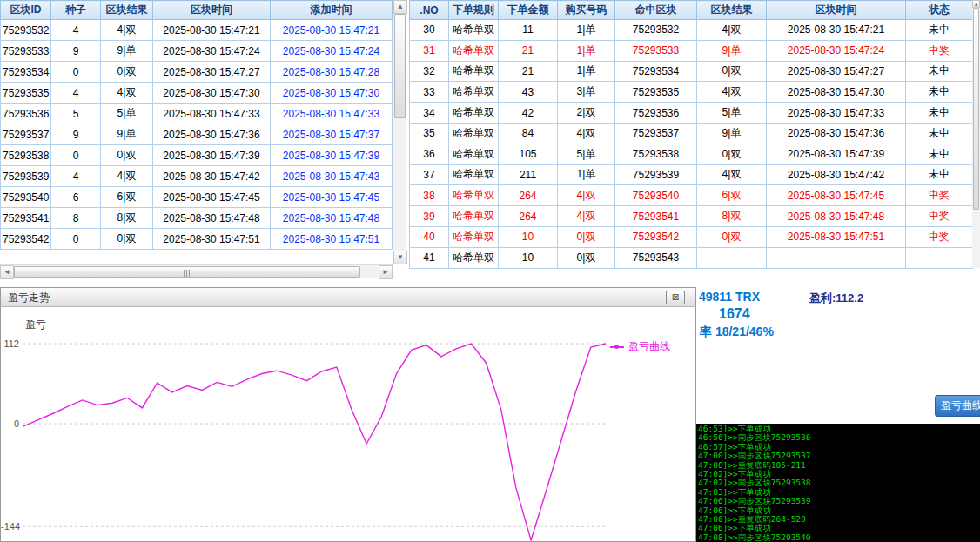  What do you see at coordinates (528, 10) in the screenshot?
I see `column-header: 下单金额` at bounding box center [528, 10].